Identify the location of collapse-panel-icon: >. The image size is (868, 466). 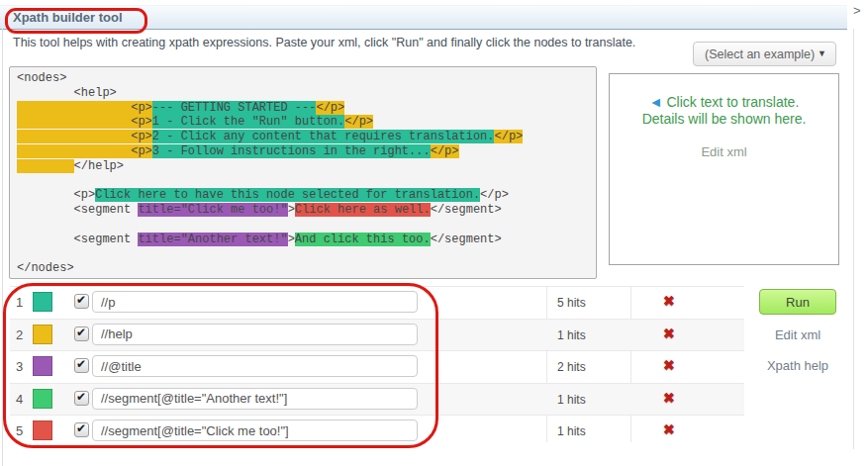
(857, 10).